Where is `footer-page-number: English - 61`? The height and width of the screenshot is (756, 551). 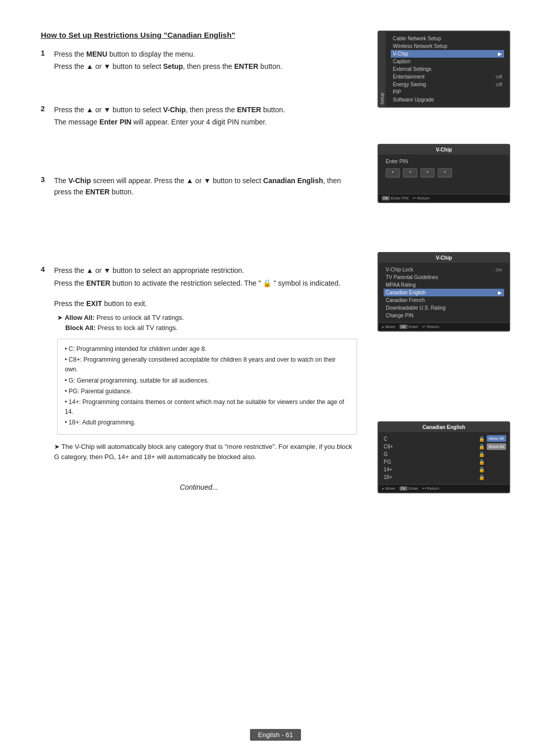 footer-page-number: English - 61 is located at coordinates (276, 735).